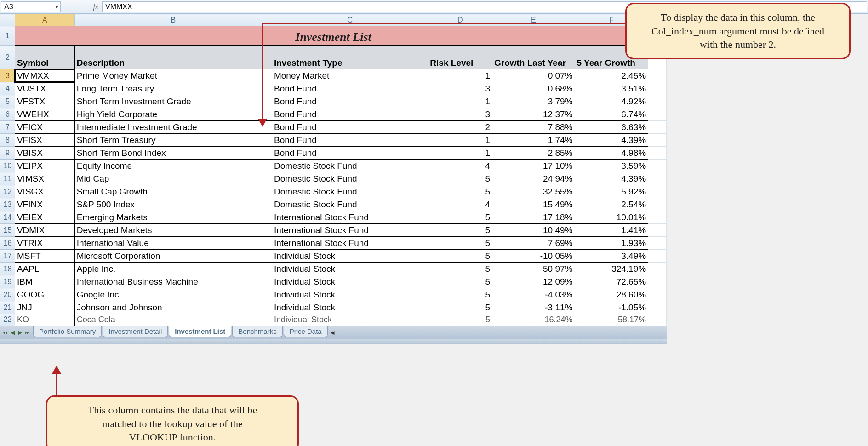 Image resolution: width=868 pixels, height=446 pixels. Describe the element at coordinates (349, 320) in the screenshot. I see `cell-C22: Individual Stock` at that location.